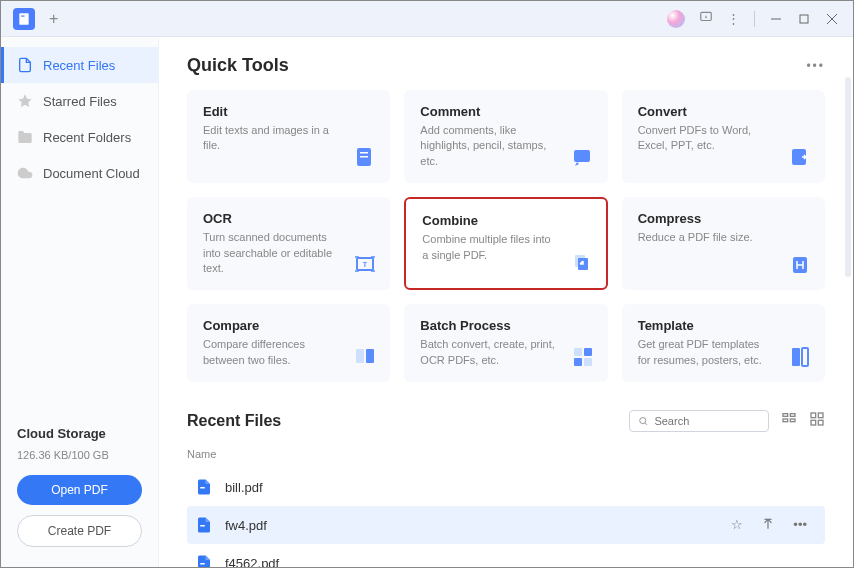  What do you see at coordinates (252, 562) in the screenshot?
I see `file-name: f4562.pdf` at bounding box center [252, 562].